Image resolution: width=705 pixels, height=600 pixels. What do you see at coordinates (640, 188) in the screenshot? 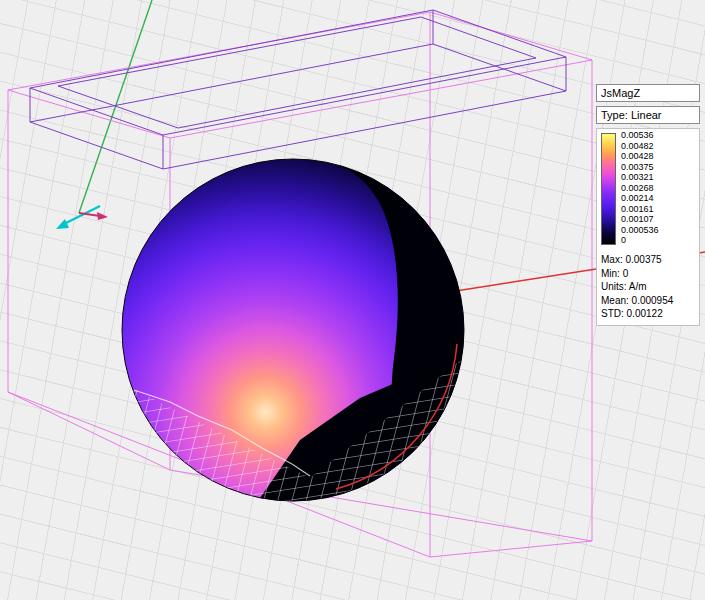
I see `legend-tick-labels: 0.00536 0.00482 0.00428 0.00375 0.00321 …` at bounding box center [640, 188].